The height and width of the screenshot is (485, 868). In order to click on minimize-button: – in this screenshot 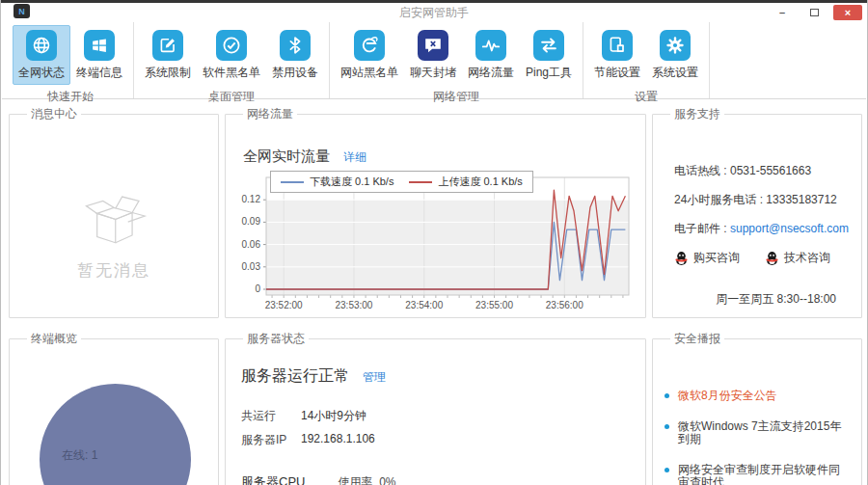, I will do `click(782, 13)`.